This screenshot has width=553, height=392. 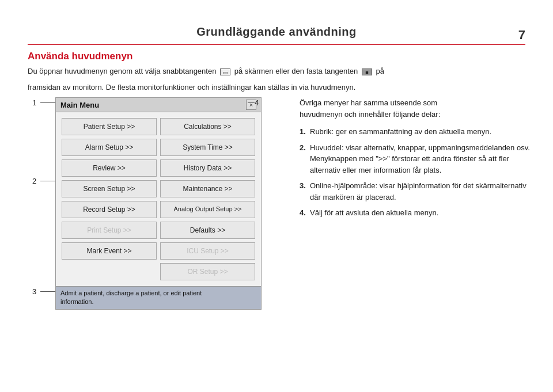 I want to click on menu-btn-review: Review >>, so click(x=109, y=168).